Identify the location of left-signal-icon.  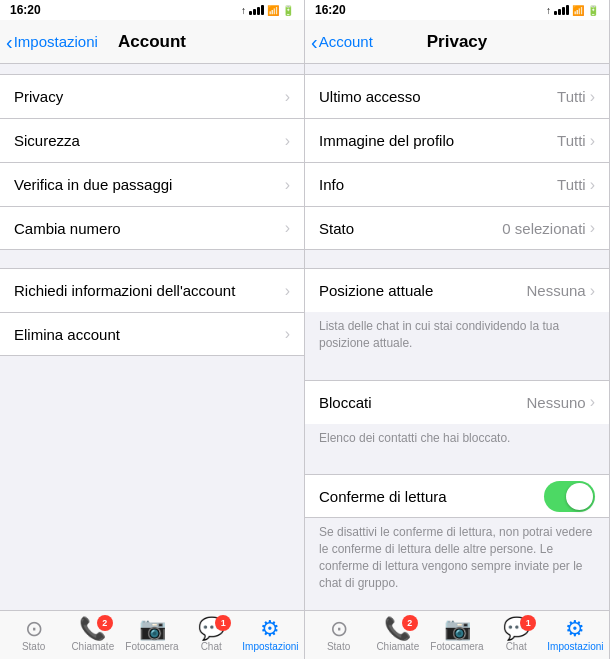
(256, 10).